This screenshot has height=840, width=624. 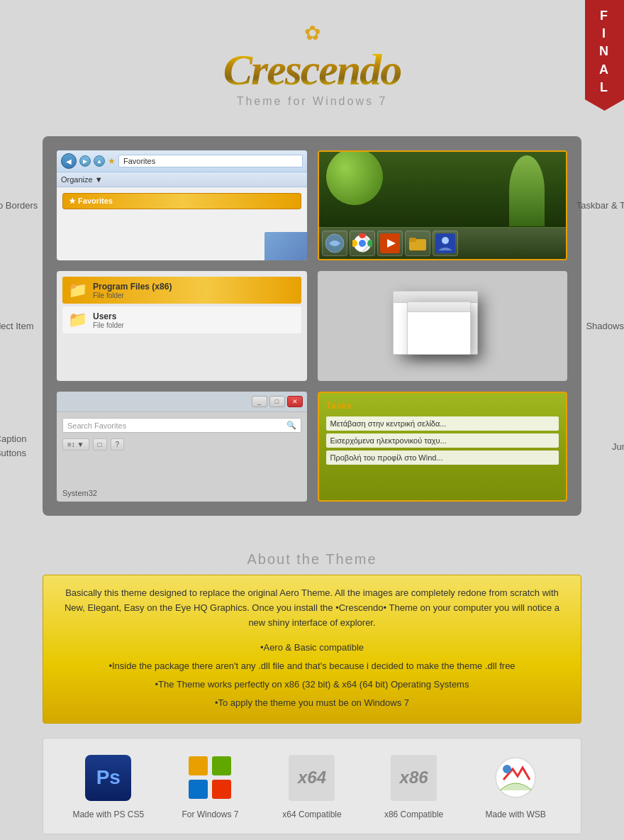 I want to click on shadows-cell: Shadows & ShellStyle, so click(x=442, y=326).